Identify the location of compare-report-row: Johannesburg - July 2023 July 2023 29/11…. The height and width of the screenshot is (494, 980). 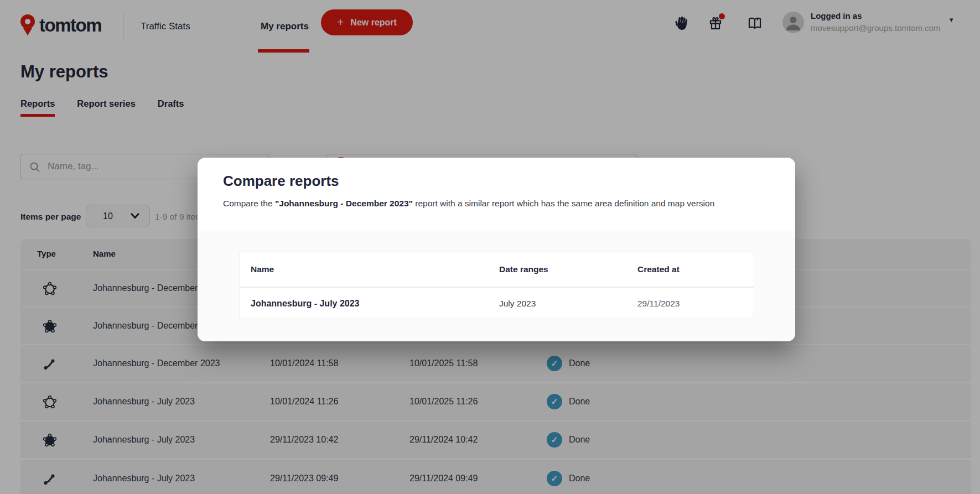
(497, 303).